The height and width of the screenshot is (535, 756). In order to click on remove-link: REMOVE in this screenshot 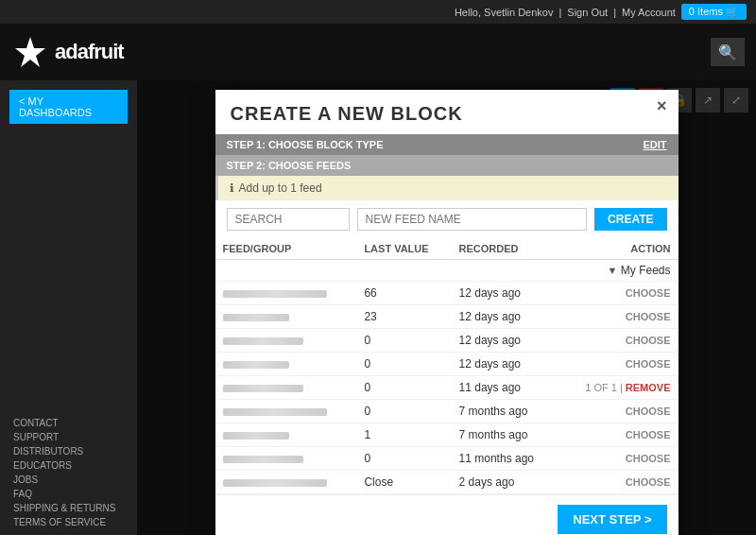, I will do `click(648, 388)`.